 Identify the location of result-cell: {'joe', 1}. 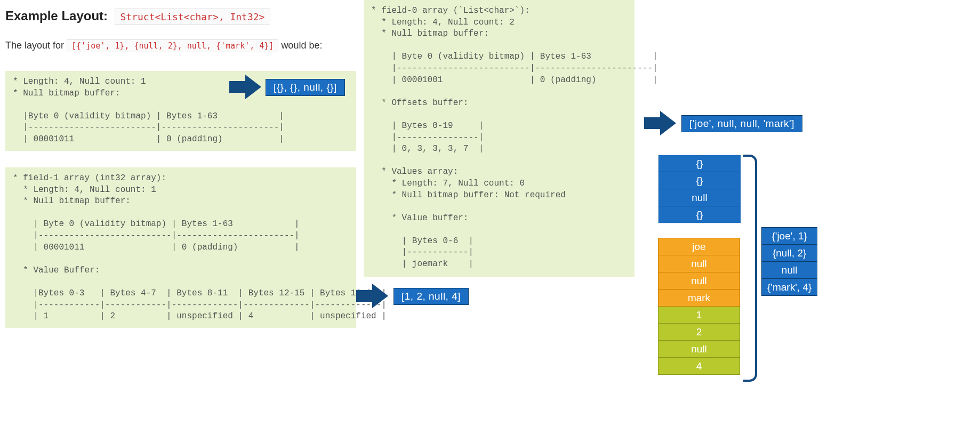
(789, 236).